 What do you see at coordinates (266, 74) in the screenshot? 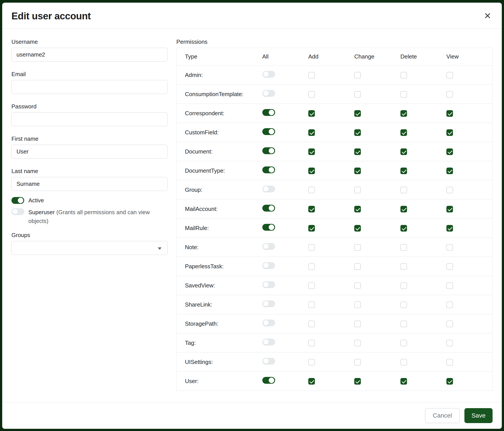
I see `toggle-knob` at bounding box center [266, 74].